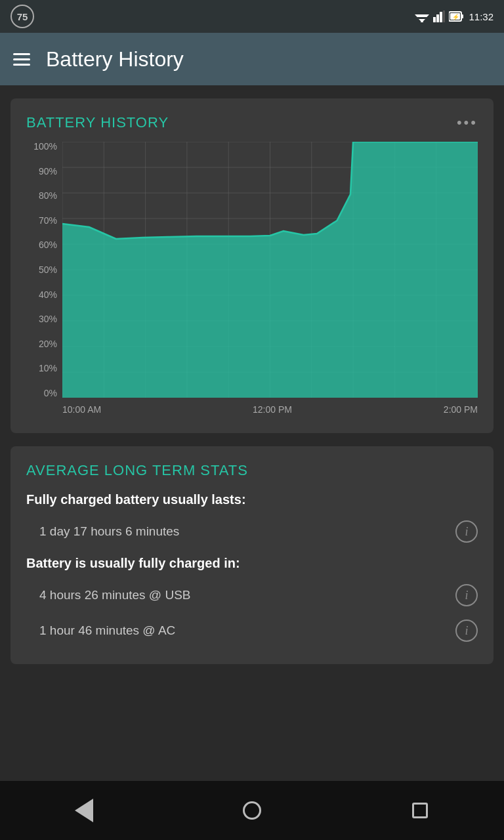  What do you see at coordinates (454, 16) in the screenshot?
I see `status-right: ⚡ 11:32` at bounding box center [454, 16].